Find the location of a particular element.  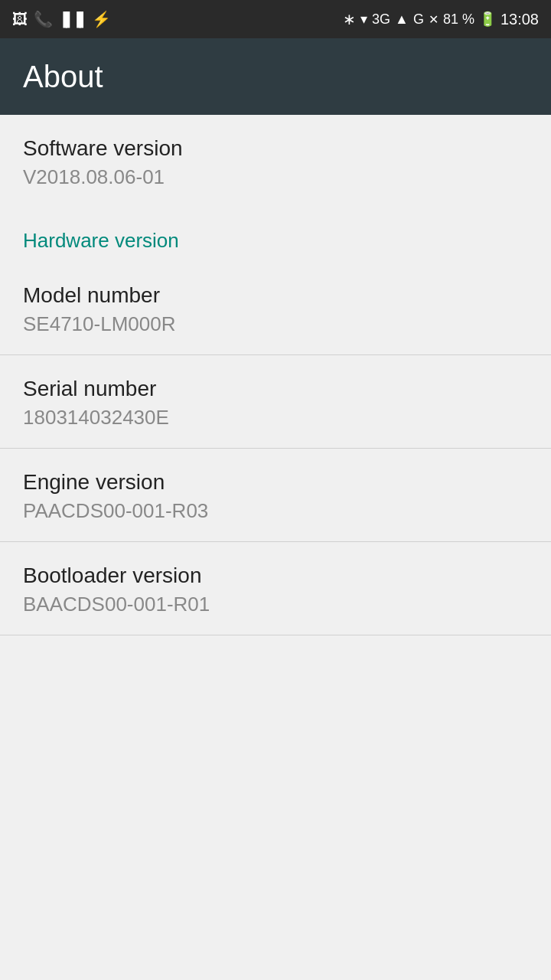

bootloader-version-value: BAACDS00-001-R01 is located at coordinates (276, 605).